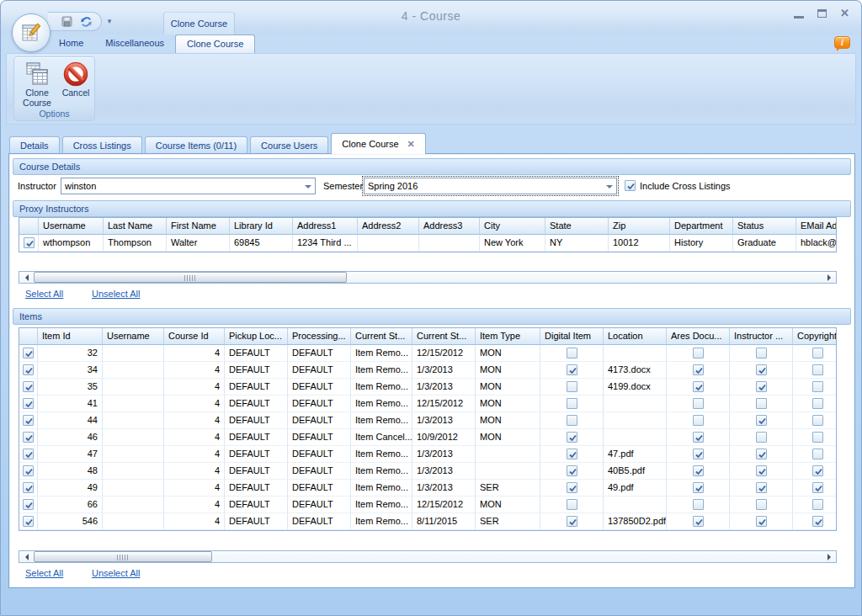 This screenshot has width=862, height=616. Describe the element at coordinates (702, 226) in the screenshot. I see `column-header-department: Department` at that location.